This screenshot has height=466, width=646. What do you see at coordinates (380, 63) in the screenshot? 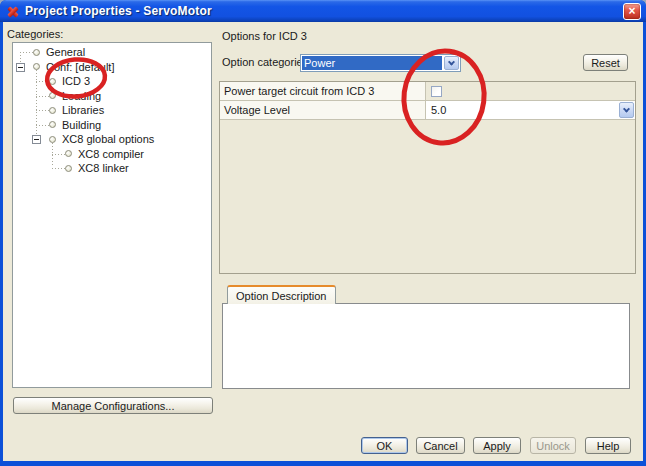
I see `option-categories-select: Power` at bounding box center [380, 63].